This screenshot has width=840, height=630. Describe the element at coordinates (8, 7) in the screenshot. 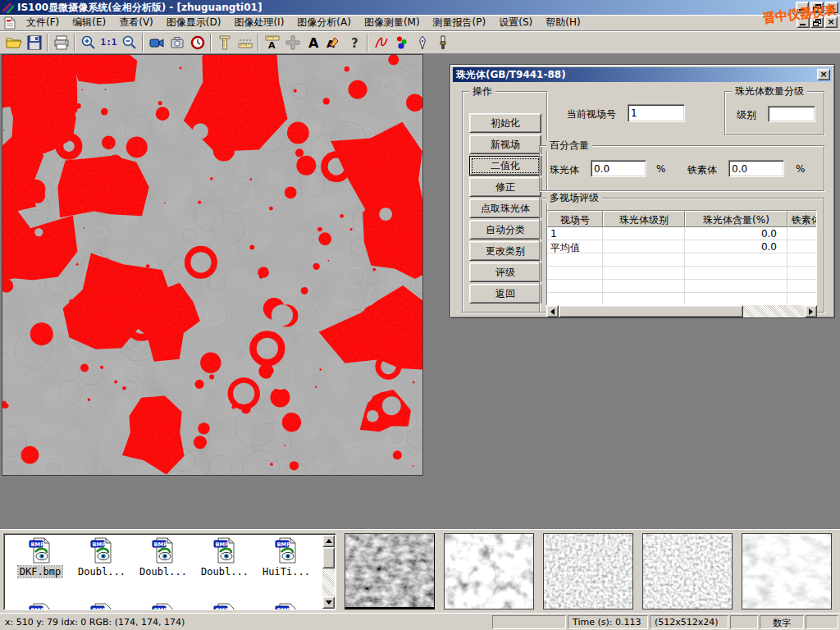

I see `app-logo-icon` at that location.